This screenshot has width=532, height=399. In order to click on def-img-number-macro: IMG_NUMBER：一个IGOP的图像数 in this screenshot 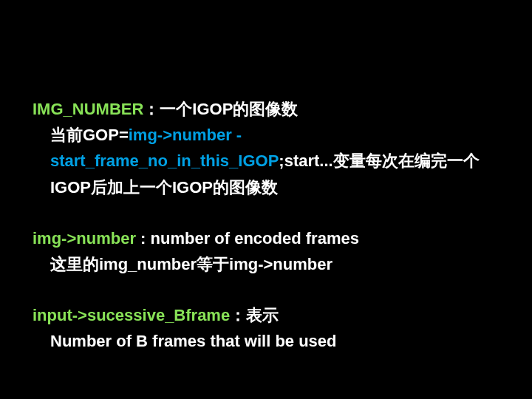, I will do `click(266, 109)`.